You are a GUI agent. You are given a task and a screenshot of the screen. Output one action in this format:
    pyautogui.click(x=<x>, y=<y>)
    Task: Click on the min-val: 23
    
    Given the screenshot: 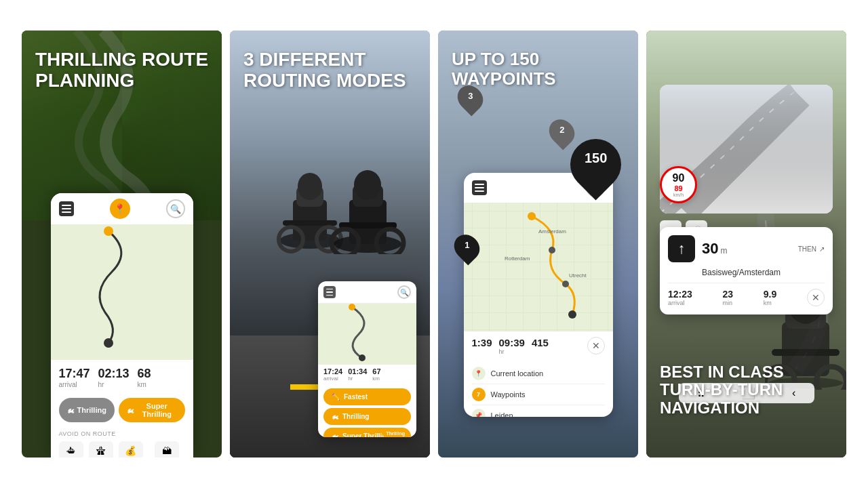 What is the action you would take?
    pyautogui.click(x=728, y=294)
    